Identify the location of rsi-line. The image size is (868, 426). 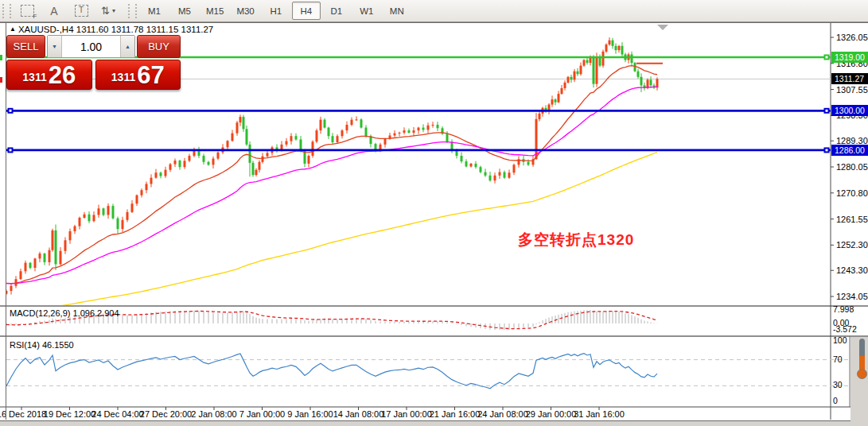
(332, 371).